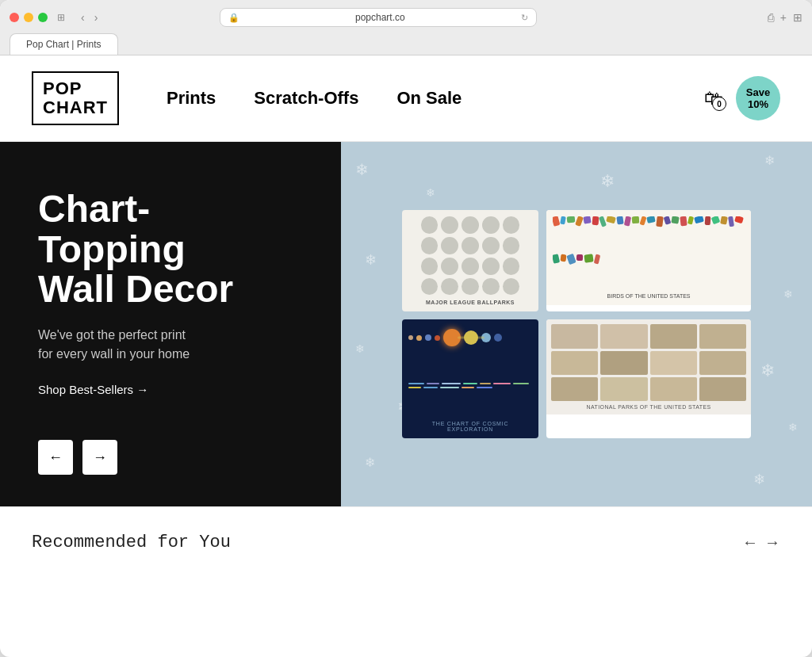  Describe the element at coordinates (29, 17) in the screenshot. I see `minimize-traffic-light` at that location.